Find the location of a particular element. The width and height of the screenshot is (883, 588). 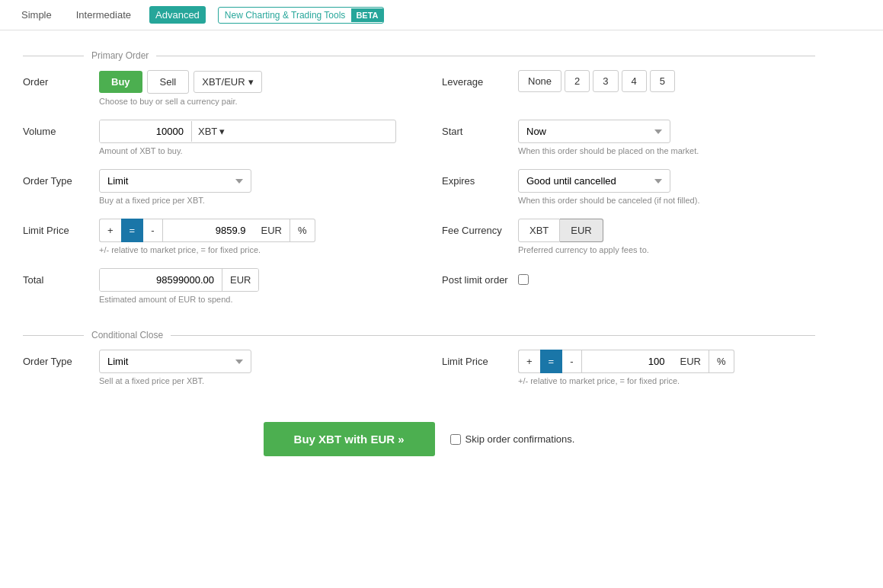

cc-limit-price-minus-button: - is located at coordinates (571, 361).